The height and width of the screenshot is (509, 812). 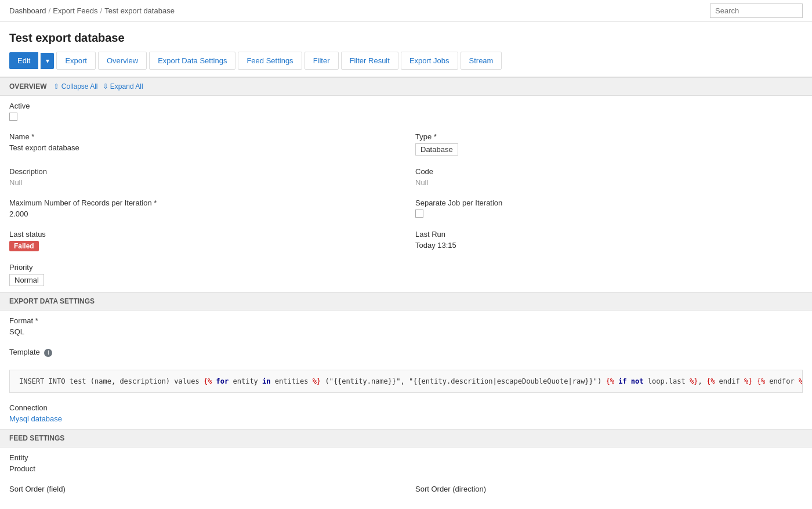 I want to click on search-input, so click(x=756, y=10).